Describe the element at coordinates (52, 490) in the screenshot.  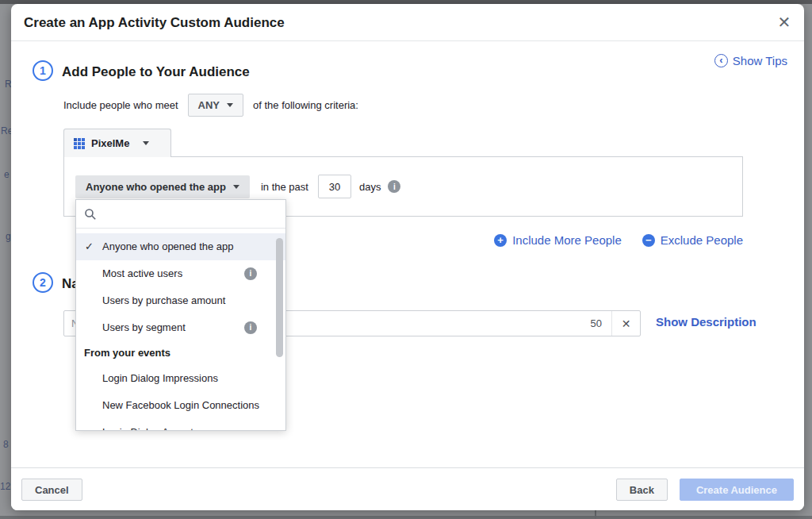
I see `cancel-button: Cancel` at that location.